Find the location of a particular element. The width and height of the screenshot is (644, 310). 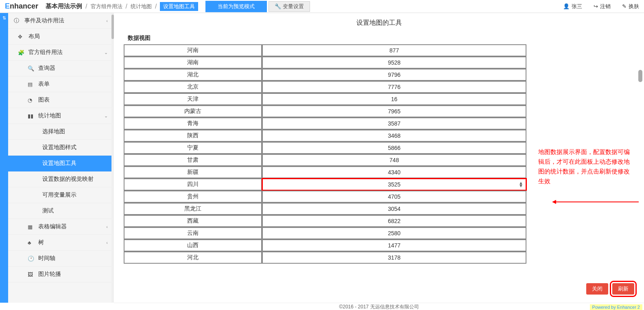

sidebar-item-events: ⓘ事件及动作用法‹ is located at coordinates (61, 21).